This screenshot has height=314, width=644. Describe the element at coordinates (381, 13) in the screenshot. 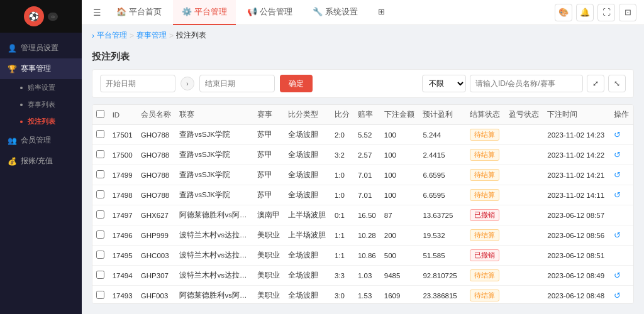

I see `tab-grid: ⊞` at that location.